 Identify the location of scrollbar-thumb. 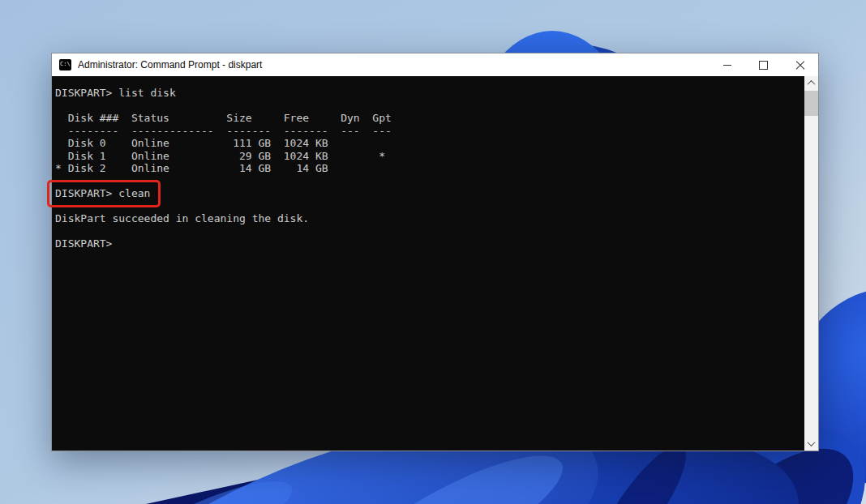
(811, 104).